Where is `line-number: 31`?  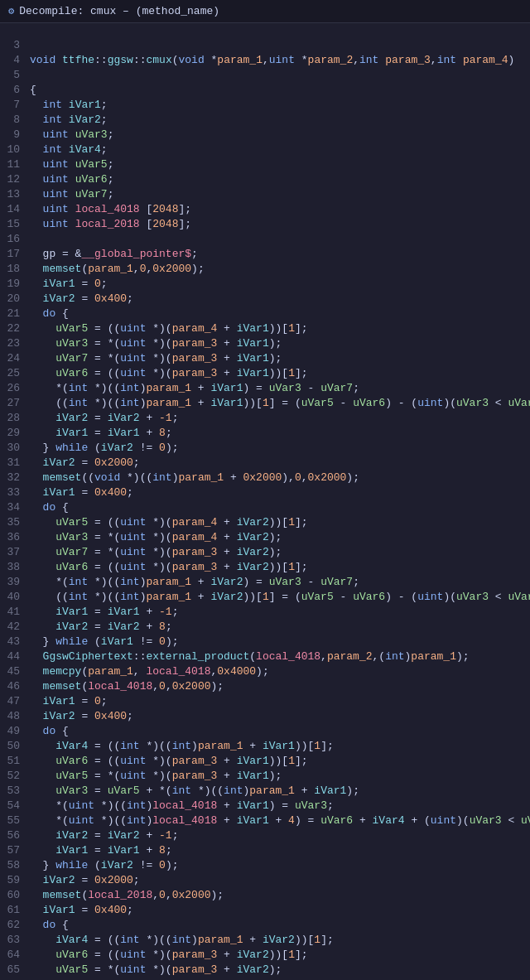 line-number: 31 is located at coordinates (15, 463).